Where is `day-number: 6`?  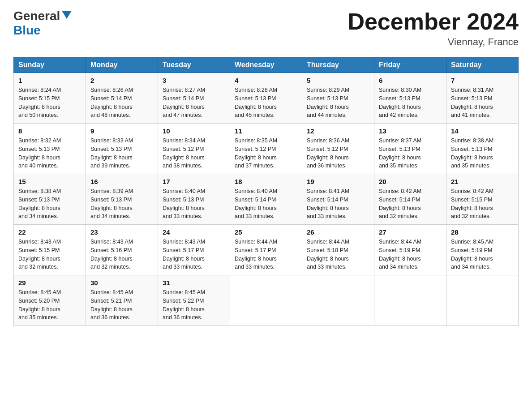 day-number: 6 is located at coordinates (410, 81).